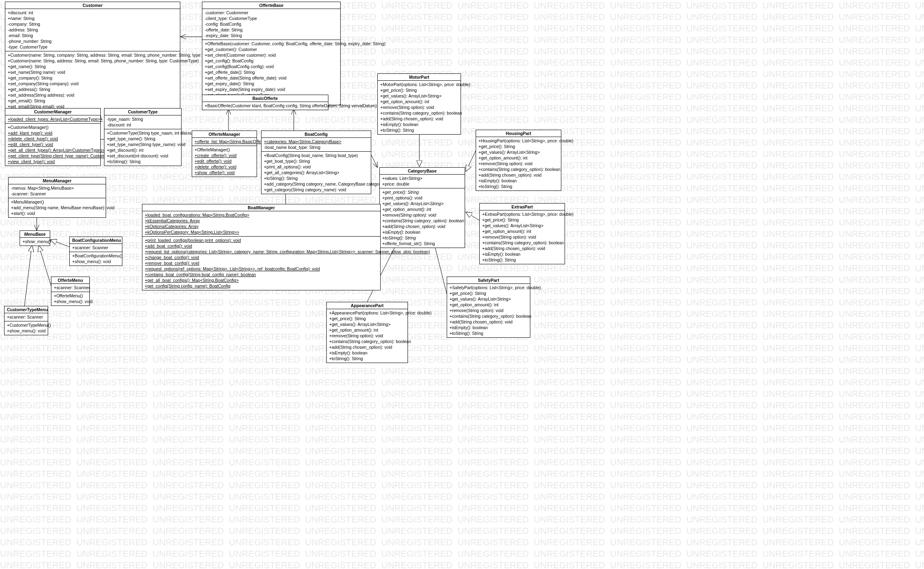  I want to click on class-boat_config_menu: BoatConfigurationMenu+scanner: Scanner+B…, so click(96, 251).